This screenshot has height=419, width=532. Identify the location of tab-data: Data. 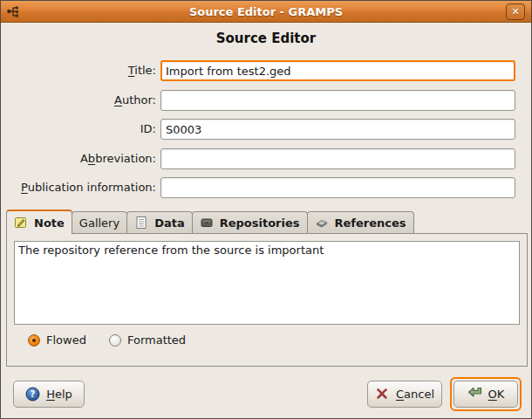
(160, 222).